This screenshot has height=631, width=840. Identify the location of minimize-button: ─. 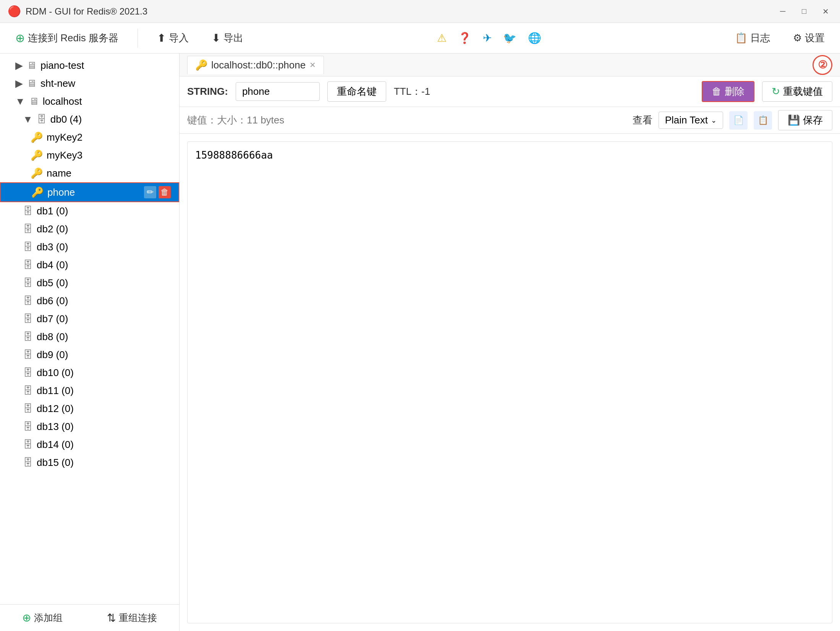
(783, 11).